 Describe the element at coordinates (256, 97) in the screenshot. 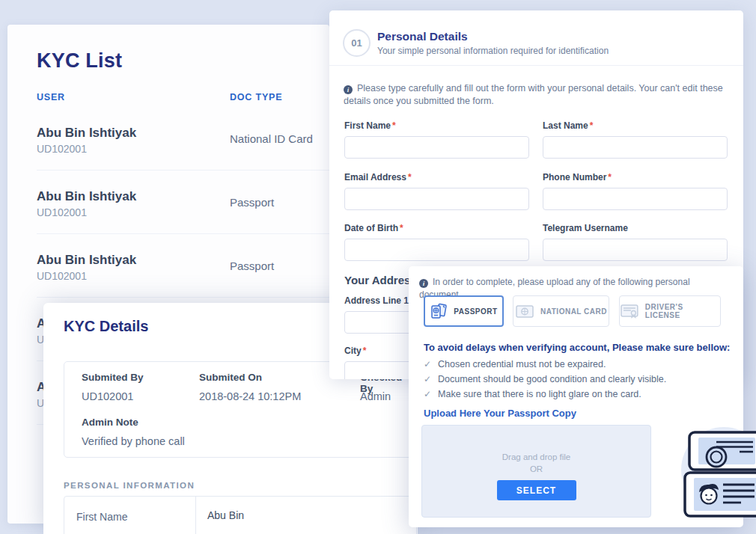

I see `column-header-doc-type: DOC TYPE` at that location.